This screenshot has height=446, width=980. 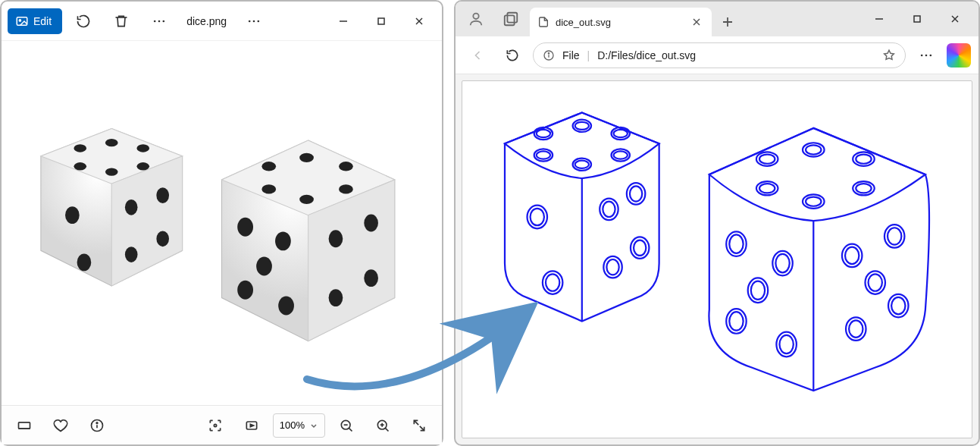 I want to click on more-button, so click(x=159, y=21).